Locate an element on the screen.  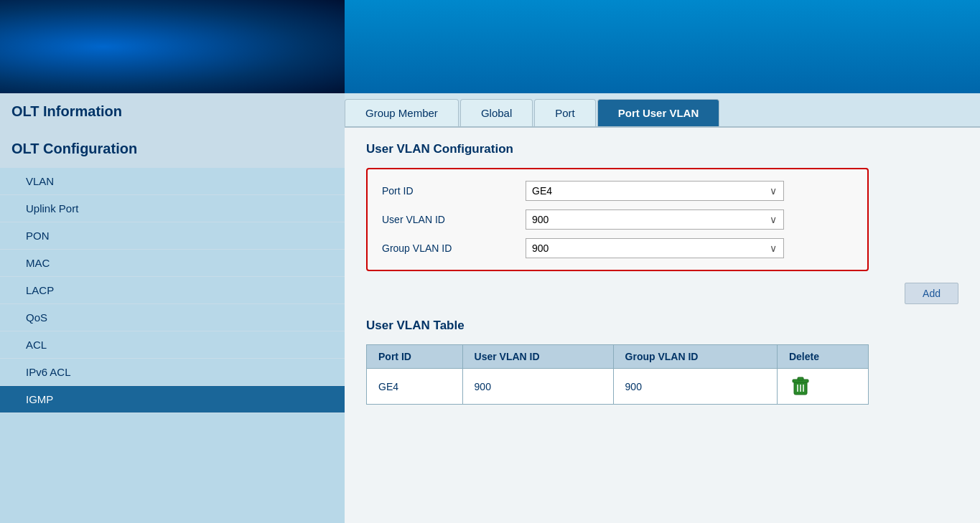
col-header-group-vlan-id: Group VLAN ID is located at coordinates (695, 357).